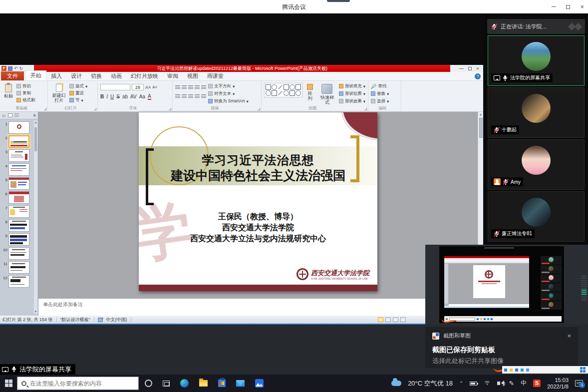  I want to click on ppt-minimize-icon, so click(461, 69).